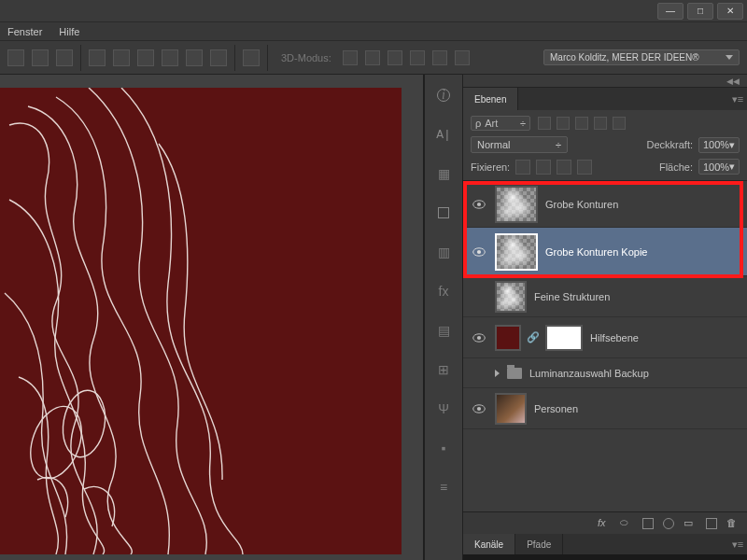 The height and width of the screenshot is (560, 747). Describe the element at coordinates (350, 58) in the screenshot. I see `3d-tool-1` at that location.